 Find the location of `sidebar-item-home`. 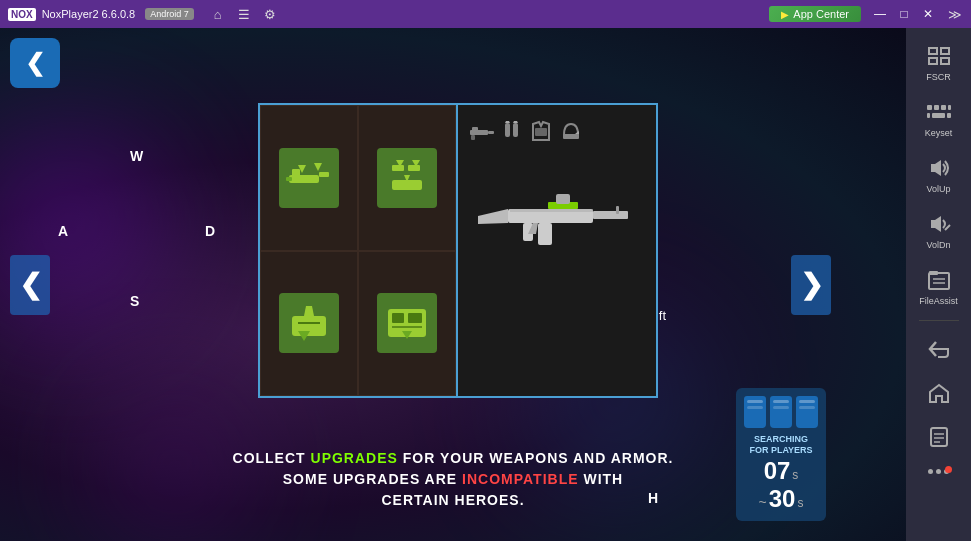

sidebar-item-home is located at coordinates (939, 393).